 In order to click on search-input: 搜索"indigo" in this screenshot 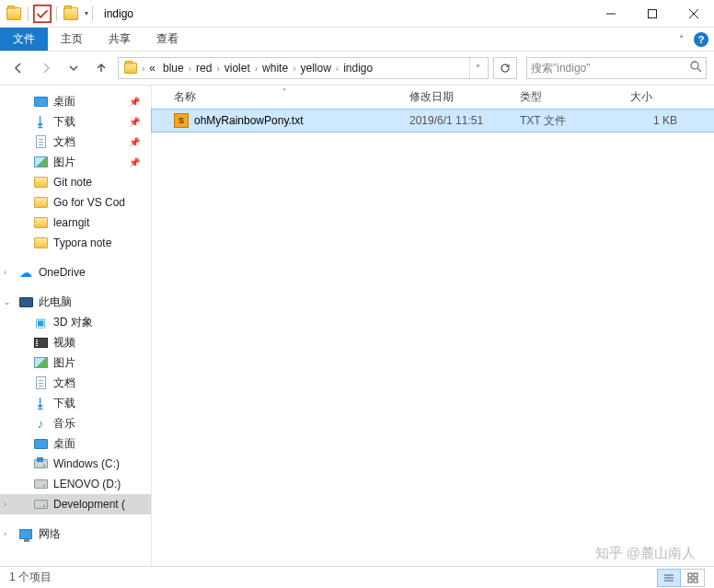, I will do `click(616, 68)`.